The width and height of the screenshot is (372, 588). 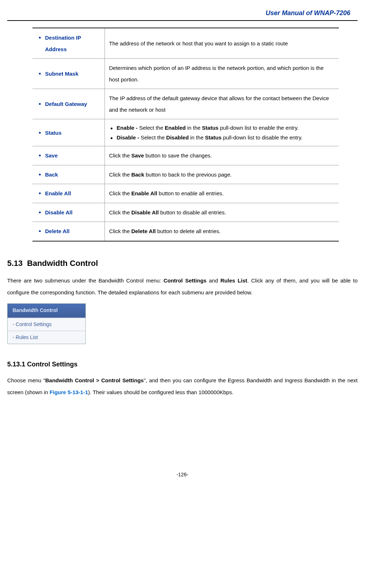 What do you see at coordinates (177, 138) in the screenshot?
I see `sub-bold: Disabled` at bounding box center [177, 138].